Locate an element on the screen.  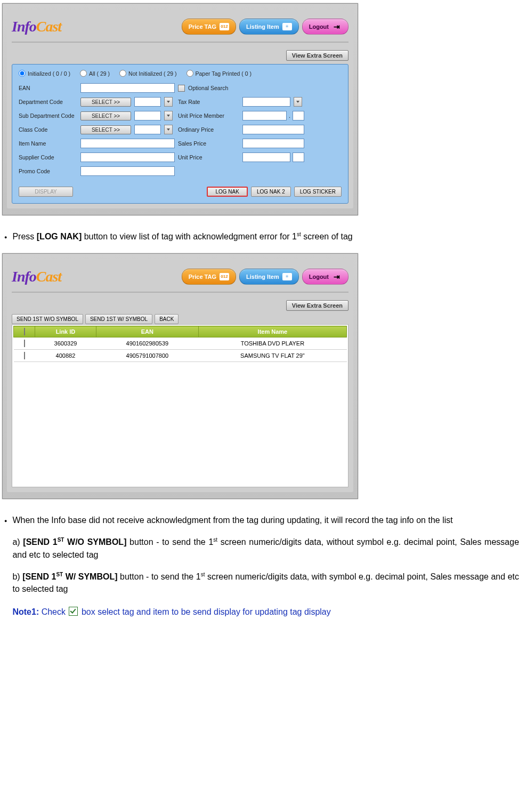
logo-2: InfoCast is located at coordinates (36, 277).